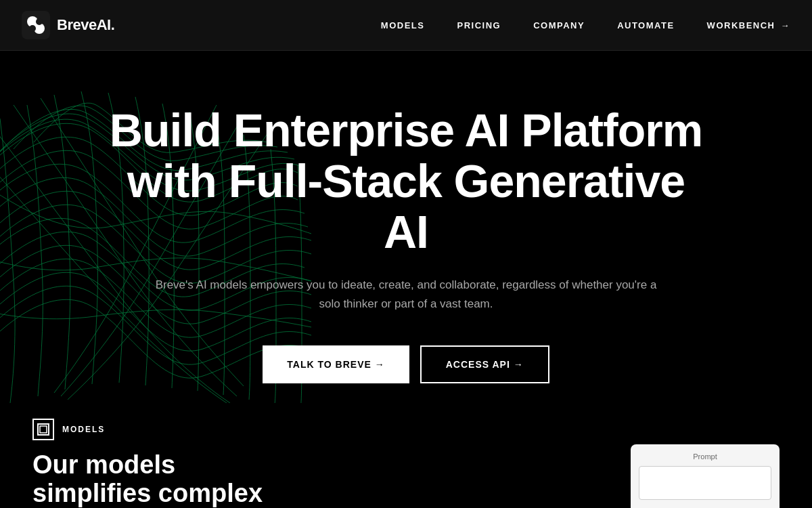 The width and height of the screenshot is (812, 508). What do you see at coordinates (705, 483) in the screenshot?
I see `prompt-input-display` at bounding box center [705, 483].